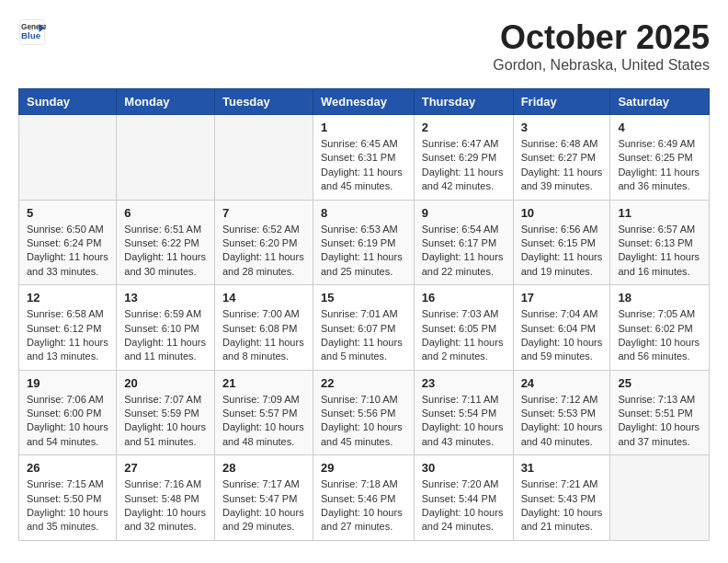 The width and height of the screenshot is (728, 563). Describe the element at coordinates (660, 412) in the screenshot. I see `calendar-cell: 25Sunrise: 7:13 AM Sunset: 5:51 PM Dayli…` at that location.